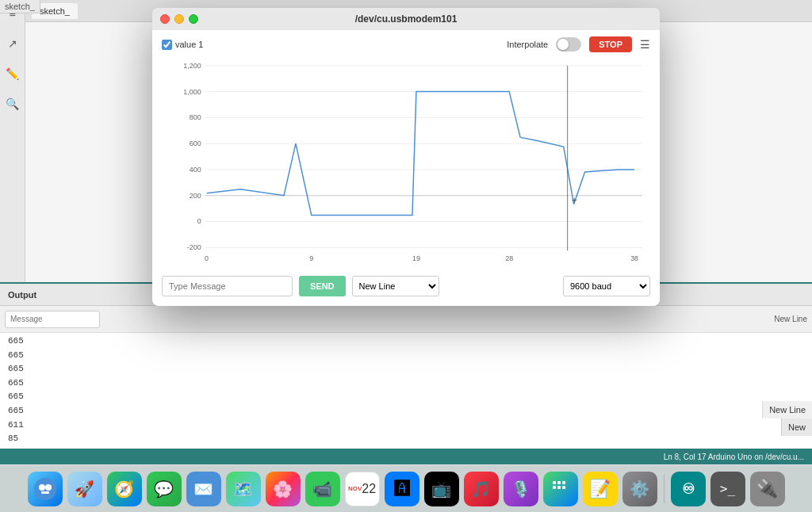  Describe the element at coordinates (195, 196) in the screenshot. I see `svg-text: 200` at that location.